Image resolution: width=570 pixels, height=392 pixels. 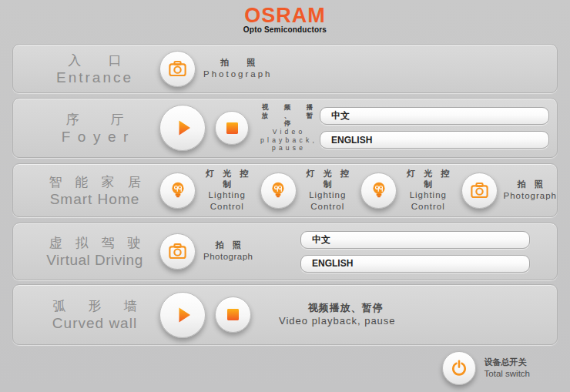 I want to click on entrance-controls: 拍照 Photograph, so click(x=216, y=69).